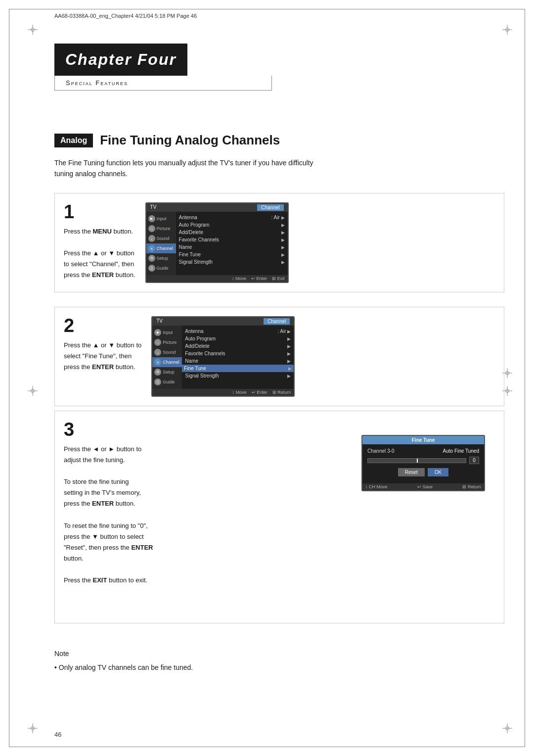  What do you see at coordinates (190, 141) in the screenshot?
I see `section-heading: Fine Tuning Analog Channels` at bounding box center [190, 141].